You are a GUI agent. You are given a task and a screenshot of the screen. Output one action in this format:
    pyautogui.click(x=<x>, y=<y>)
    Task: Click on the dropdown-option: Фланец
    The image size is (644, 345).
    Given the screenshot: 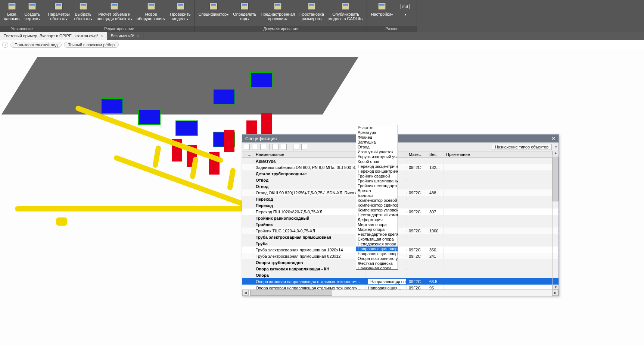 What is the action you would take?
    pyautogui.click(x=377, y=137)
    